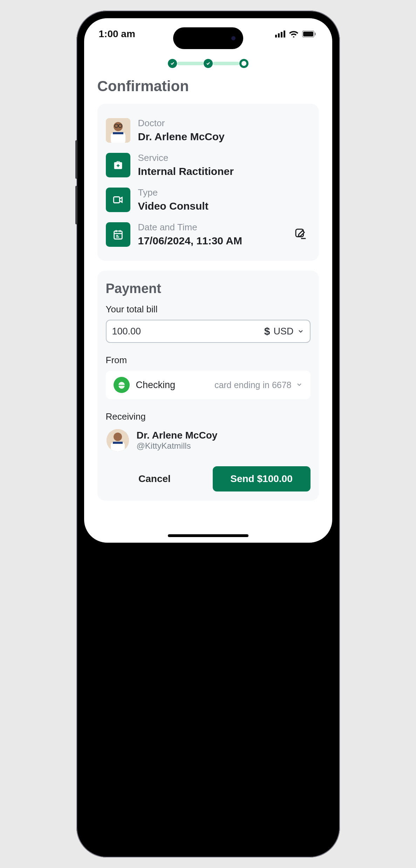  What do you see at coordinates (117, 34) in the screenshot?
I see `status-time: 1:00 am` at bounding box center [117, 34].